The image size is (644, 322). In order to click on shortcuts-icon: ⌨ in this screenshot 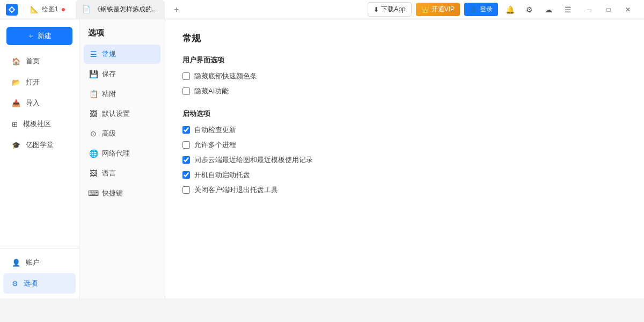, I will do `click(93, 193)`.